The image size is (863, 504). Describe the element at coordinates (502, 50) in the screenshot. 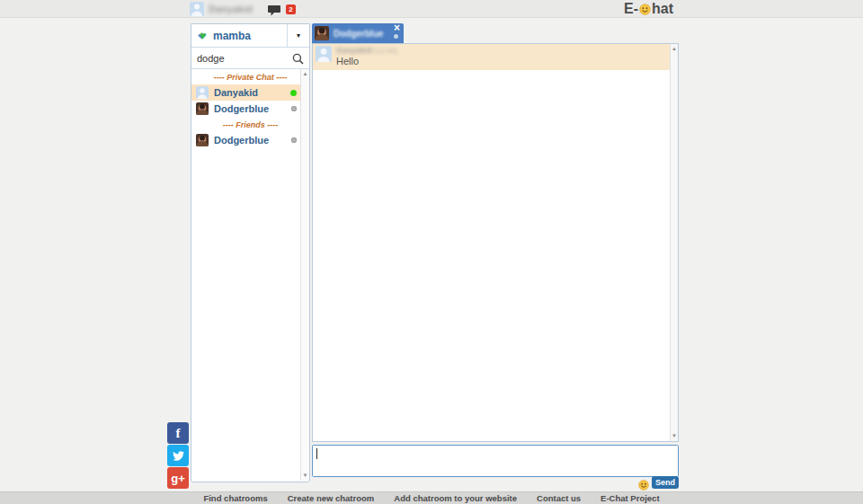

I see `message-author-line: Danyakid (12:49)` at that location.